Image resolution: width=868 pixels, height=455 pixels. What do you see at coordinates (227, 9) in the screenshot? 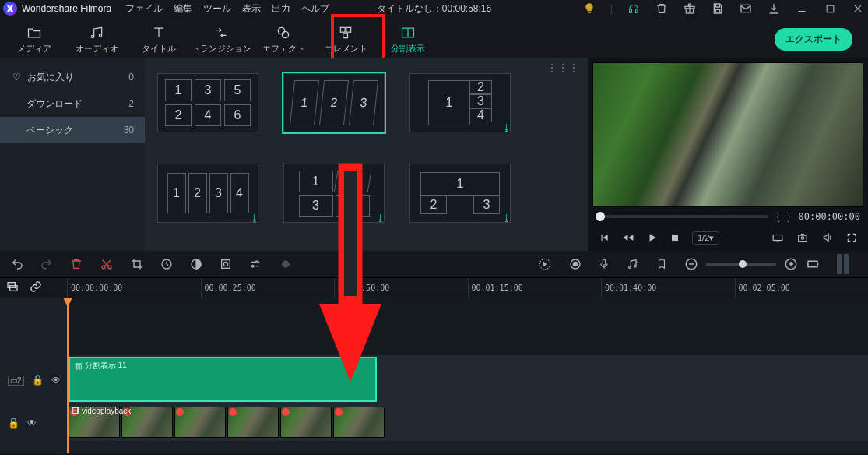
I see `menu-bar: ファイル 編集 ツール 表示 出力 ヘルプ` at bounding box center [227, 9].